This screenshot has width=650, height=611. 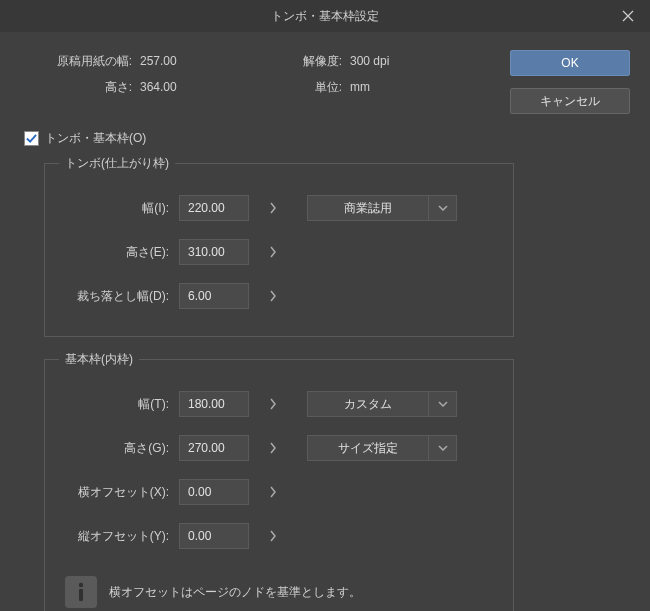 What do you see at coordinates (81, 592) in the screenshot?
I see `info-icon` at bounding box center [81, 592].